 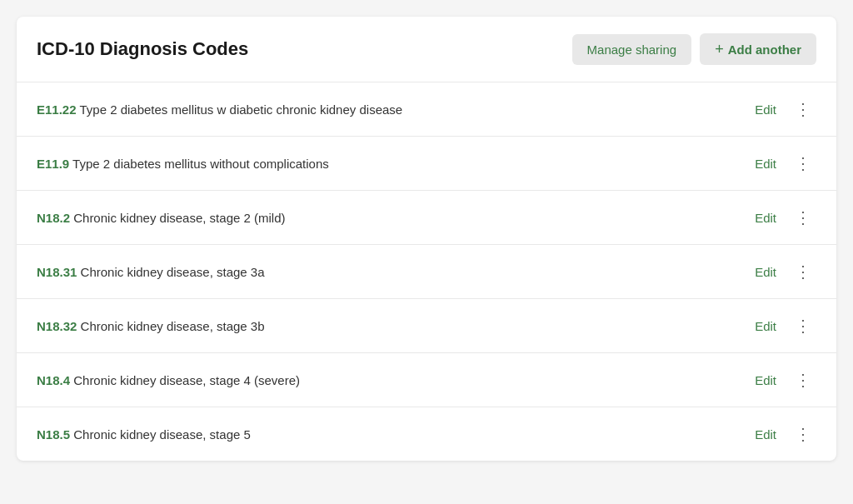 I want to click on diagnosis-code: E11.9, so click(x=53, y=163).